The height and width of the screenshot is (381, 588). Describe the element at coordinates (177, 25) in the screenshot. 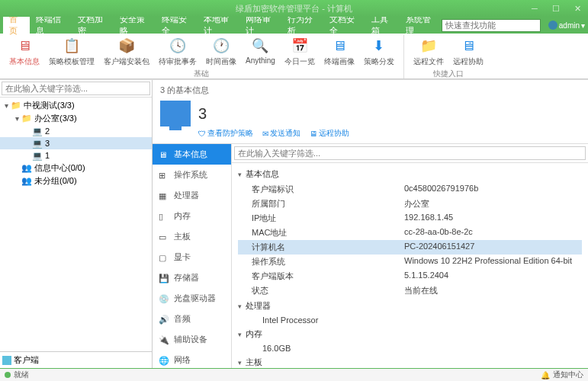

I see `menu-terminal-security: 终端安全` at that location.